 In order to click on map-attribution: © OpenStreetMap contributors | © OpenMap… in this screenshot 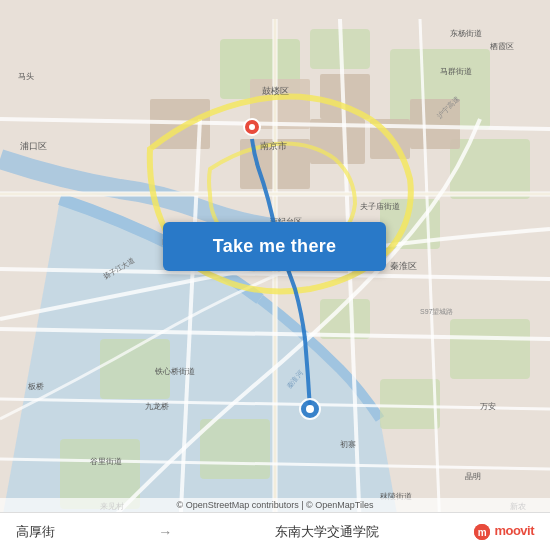, I will do `click(275, 505)`.